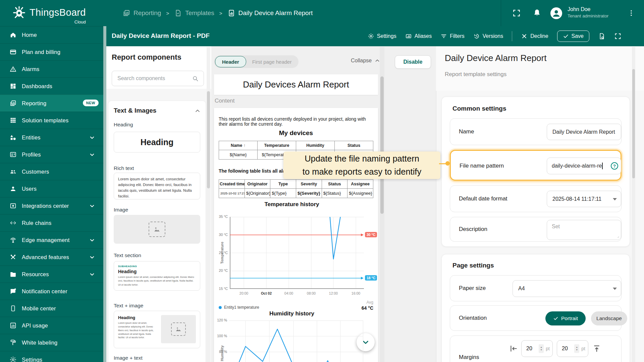 This screenshot has width=644, height=362. What do you see at coordinates (52, 188) in the screenshot?
I see `sidebar-item-users: Users` at bounding box center [52, 188].